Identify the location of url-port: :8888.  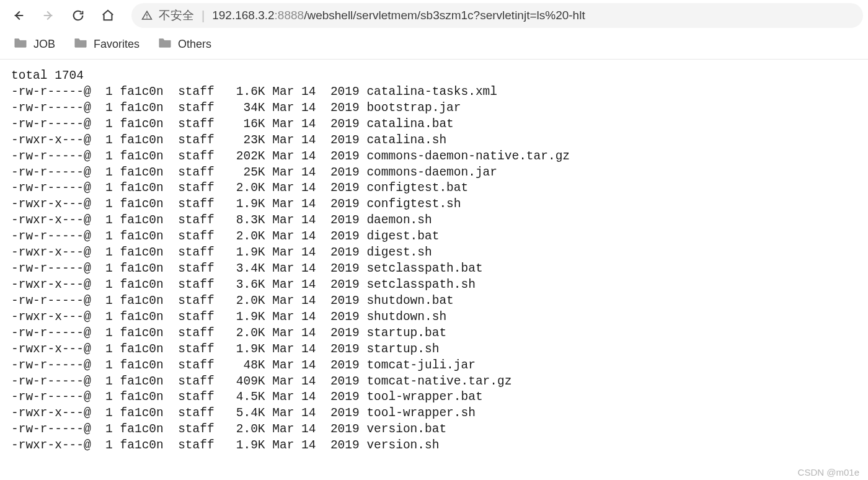
(290, 15).